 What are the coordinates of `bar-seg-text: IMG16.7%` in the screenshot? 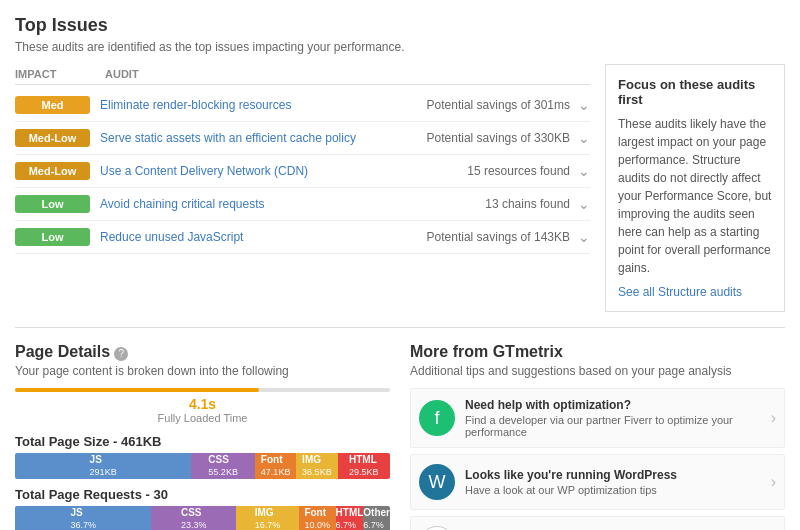 It's located at (268, 518).